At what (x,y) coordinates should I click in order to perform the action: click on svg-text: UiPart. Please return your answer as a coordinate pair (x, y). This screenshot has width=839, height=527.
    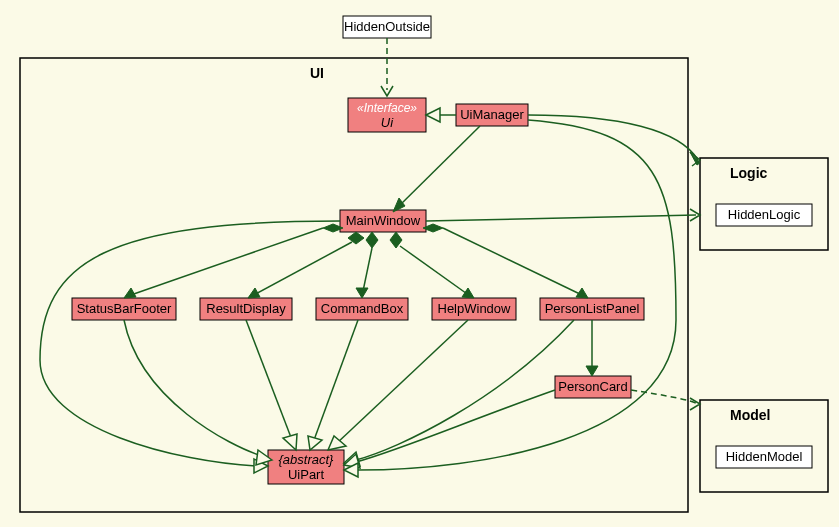
    Looking at the image, I should click on (306, 474).